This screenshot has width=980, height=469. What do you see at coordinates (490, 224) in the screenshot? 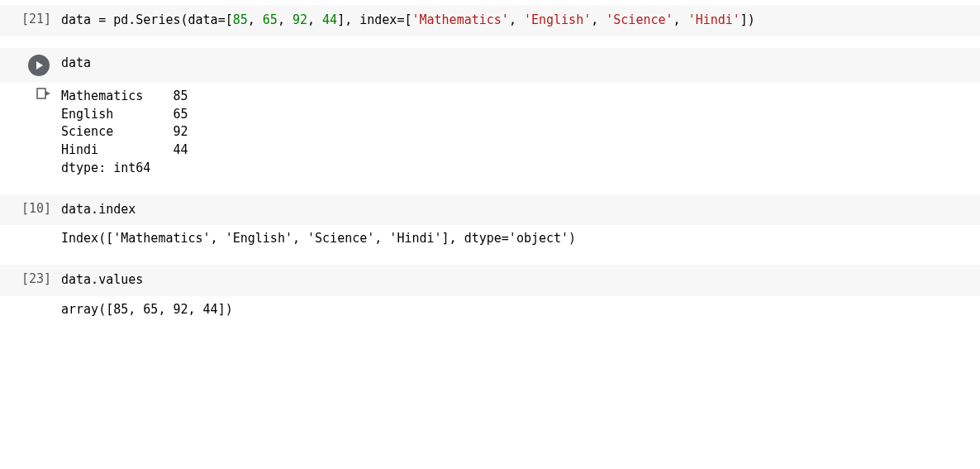
I see `notebook-cell: [10] data.index Index(['Mathematics', 'E…` at bounding box center [490, 224].